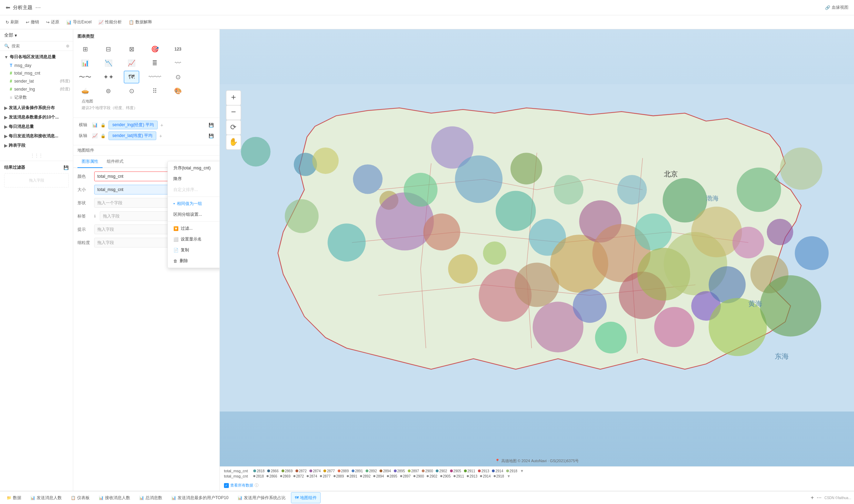 The height and width of the screenshot is (504, 854). Describe the element at coordinates (36, 98) in the screenshot. I see `sidebar-item-records: ≡ 记录数` at that location.